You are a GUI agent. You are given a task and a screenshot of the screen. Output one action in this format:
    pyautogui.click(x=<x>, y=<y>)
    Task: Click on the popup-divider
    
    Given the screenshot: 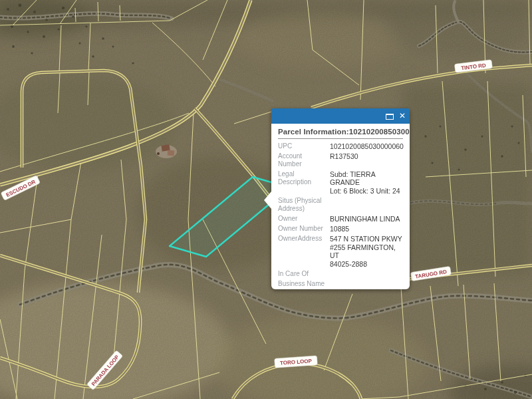 What is the action you would take?
    pyautogui.click(x=340, y=138)
    